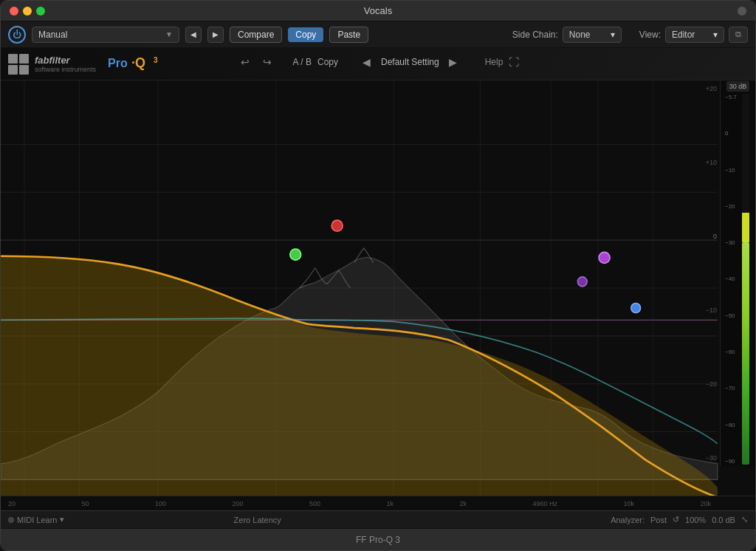 This screenshot has width=756, height=551. What do you see at coordinates (315, 504) in the screenshot?
I see `freq-label: 500` at bounding box center [315, 504].